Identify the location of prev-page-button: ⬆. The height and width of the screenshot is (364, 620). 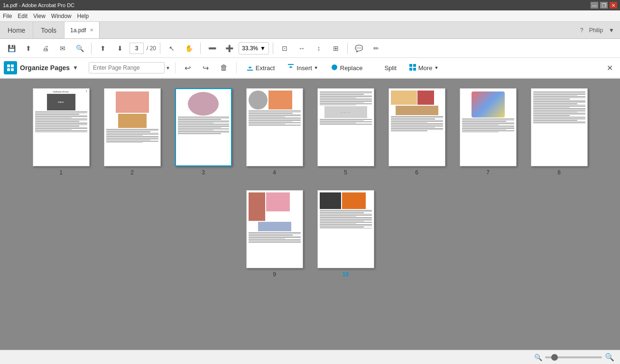
(103, 48).